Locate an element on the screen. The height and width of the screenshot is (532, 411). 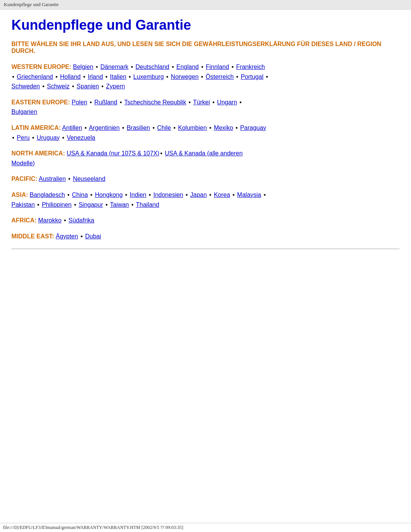
region-label-africa: AFRICA: is located at coordinates (24, 220).